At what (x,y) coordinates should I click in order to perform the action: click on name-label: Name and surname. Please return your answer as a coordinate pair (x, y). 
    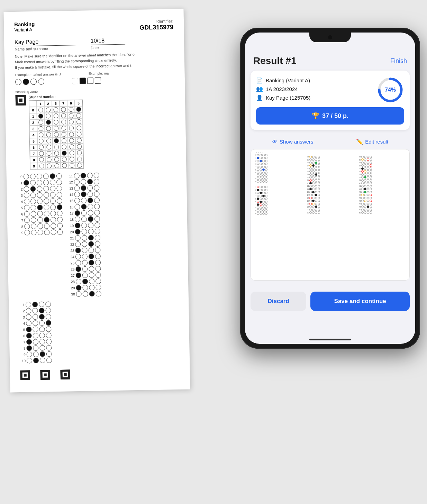
    Looking at the image, I should click on (46, 48).